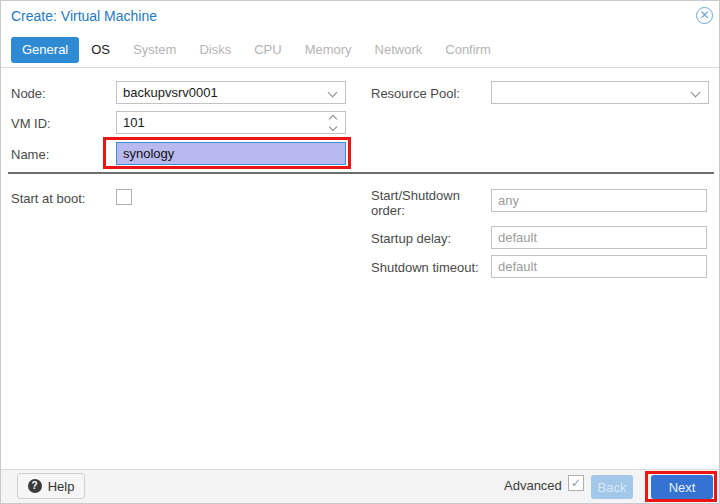 Image resolution: width=720 pixels, height=504 pixels. I want to click on spinner-up-down-icon, so click(333, 123).